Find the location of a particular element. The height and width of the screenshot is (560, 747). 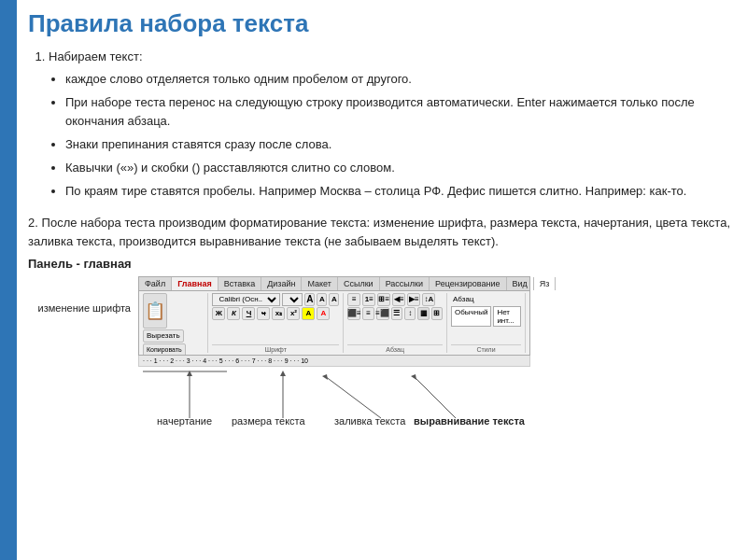

style-no-spacing: Нет инт... is located at coordinates (507, 316).